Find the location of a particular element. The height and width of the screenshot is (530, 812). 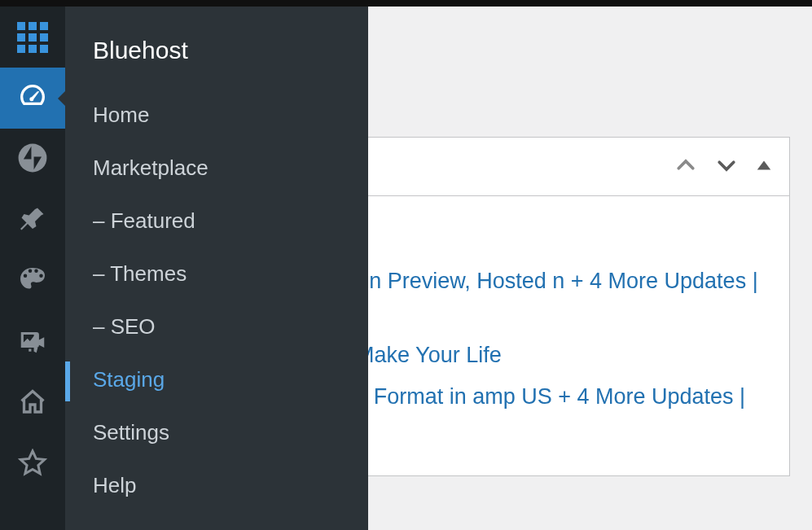

flyout-item-seo: – SEO is located at coordinates (217, 327).